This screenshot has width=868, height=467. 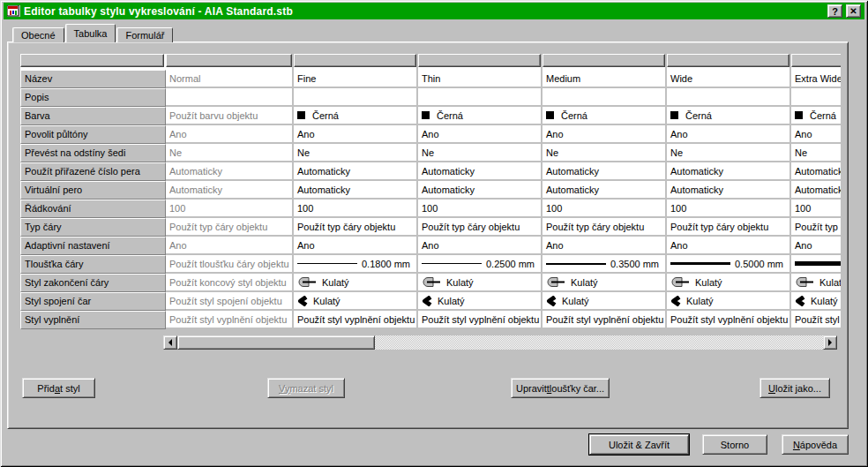 I want to click on row-header: Typ čáry, so click(x=94, y=228).